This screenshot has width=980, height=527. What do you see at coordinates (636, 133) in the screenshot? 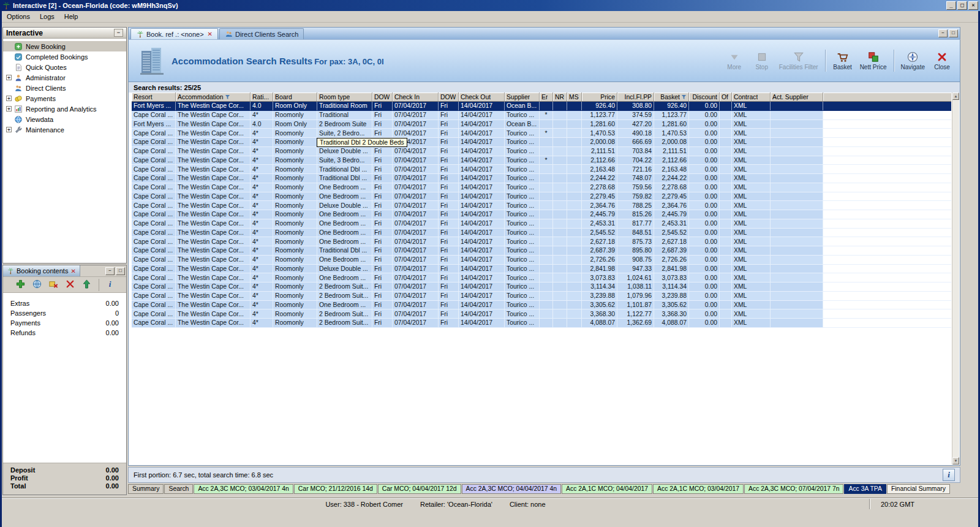
I see `grid-cell: 490.18` at bounding box center [636, 133].